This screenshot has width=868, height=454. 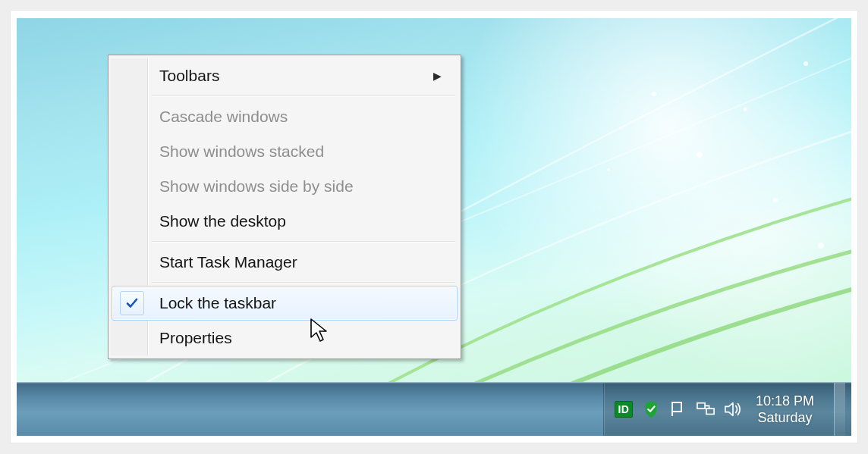 I want to click on tray-network-icon, so click(x=706, y=409).